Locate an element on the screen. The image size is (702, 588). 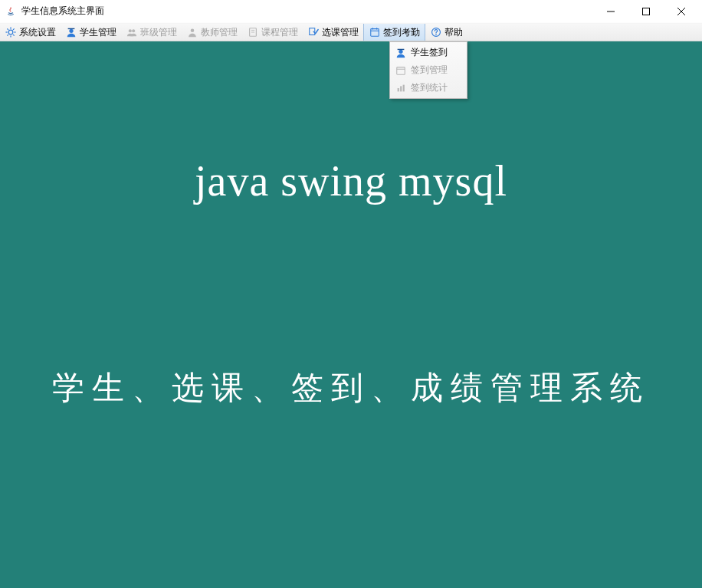
java-app-icon is located at coordinates (11, 11).